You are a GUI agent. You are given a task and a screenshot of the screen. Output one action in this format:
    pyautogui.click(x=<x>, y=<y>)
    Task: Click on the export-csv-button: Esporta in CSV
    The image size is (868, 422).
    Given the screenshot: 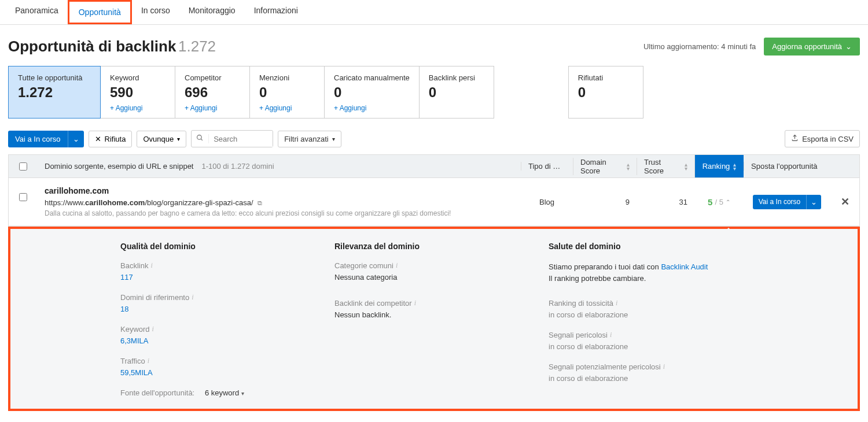 What is the action you would take?
    pyautogui.click(x=822, y=139)
    